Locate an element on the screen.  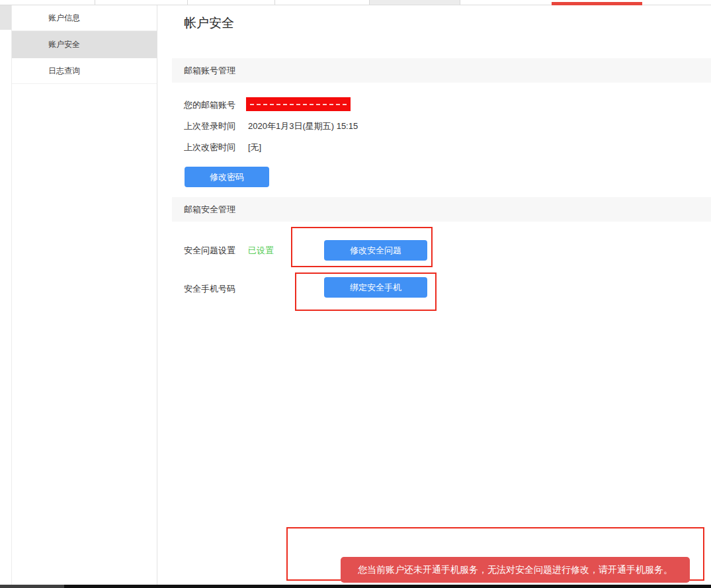
sidebar-item-account-security: 账户安全 is located at coordinates (85, 45).